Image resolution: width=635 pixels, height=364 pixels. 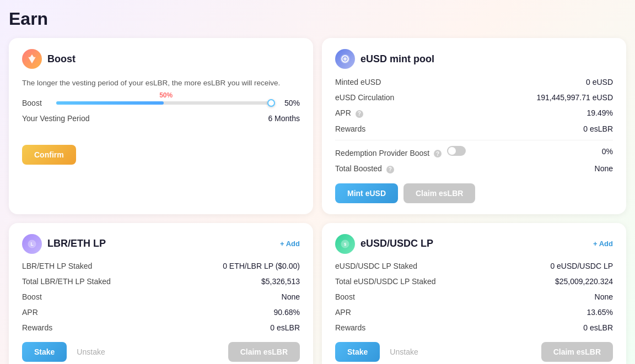 I want to click on vesting-label: Your Vesting Period, so click(x=56, y=118).